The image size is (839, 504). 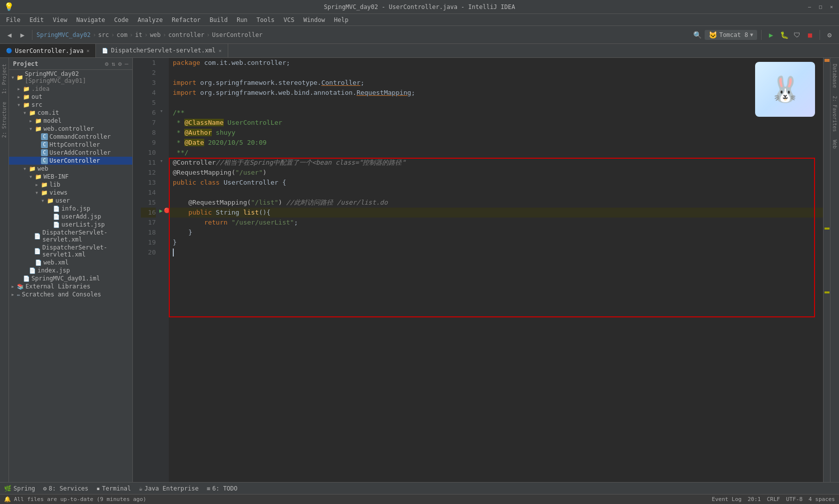 What do you see at coordinates (289, 20) in the screenshot?
I see `menu-vcs: VCS` at bounding box center [289, 20].